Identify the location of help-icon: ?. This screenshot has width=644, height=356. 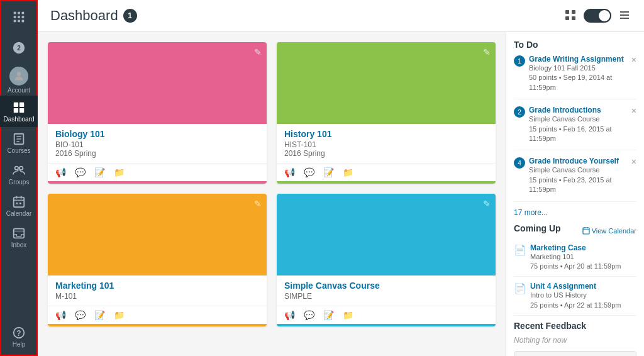
(19, 333).